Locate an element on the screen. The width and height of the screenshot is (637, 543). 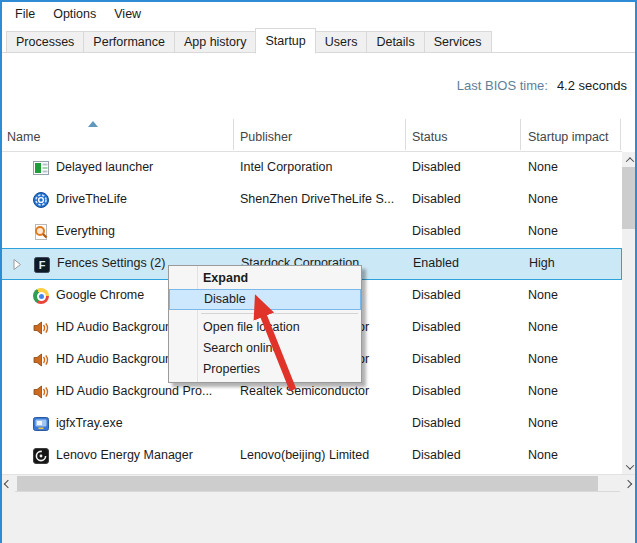
horizontal-scrollbar is located at coordinates (318, 482).